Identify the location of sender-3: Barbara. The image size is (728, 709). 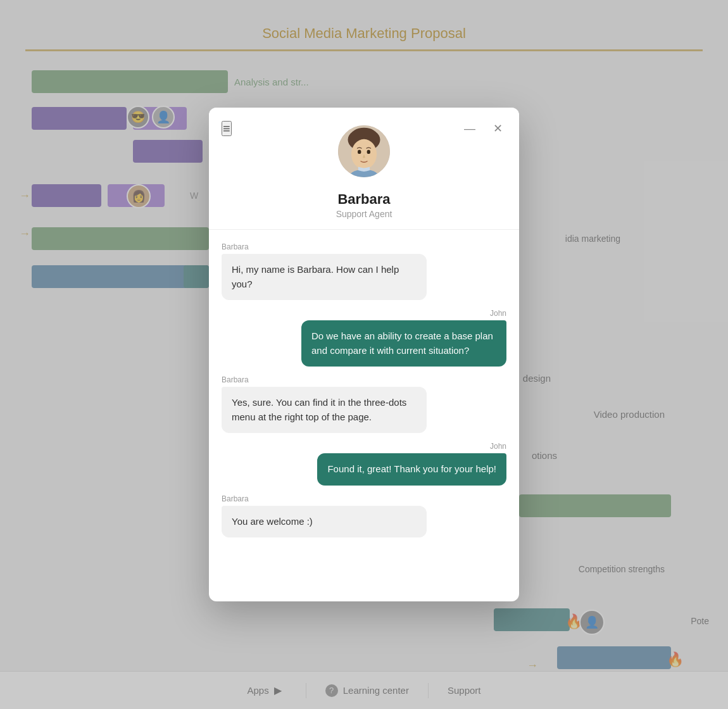
(364, 380).